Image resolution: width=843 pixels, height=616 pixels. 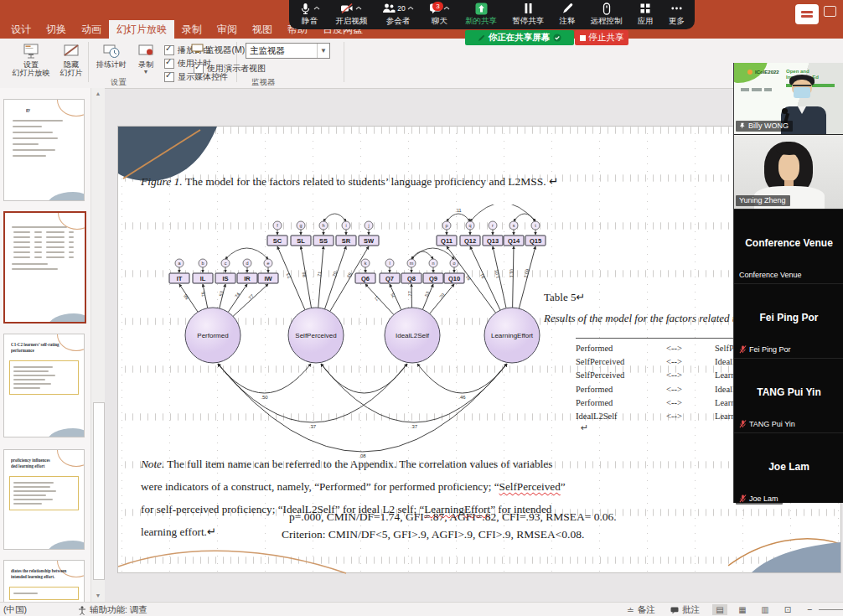 What do you see at coordinates (288, 50) in the screenshot?
I see `monitor-select: 主监视器 ▼` at bounding box center [288, 50].